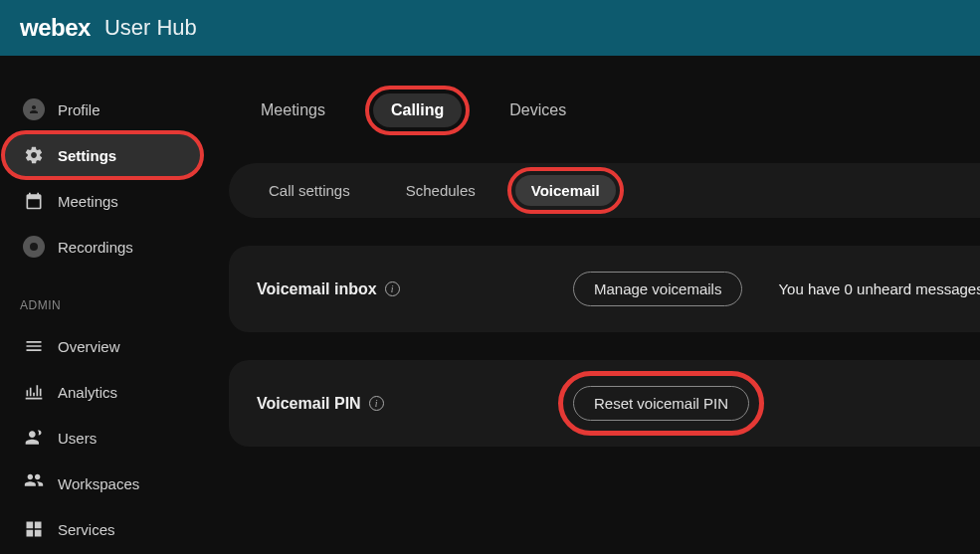  I want to click on grid-icon, so click(34, 529).